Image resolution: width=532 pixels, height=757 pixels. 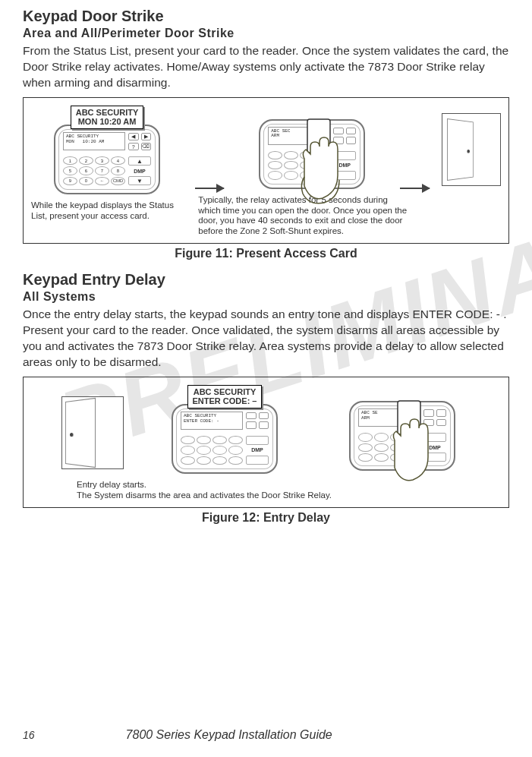 What do you see at coordinates (102, 181) in the screenshot?
I see `num-key: ←` at bounding box center [102, 181].